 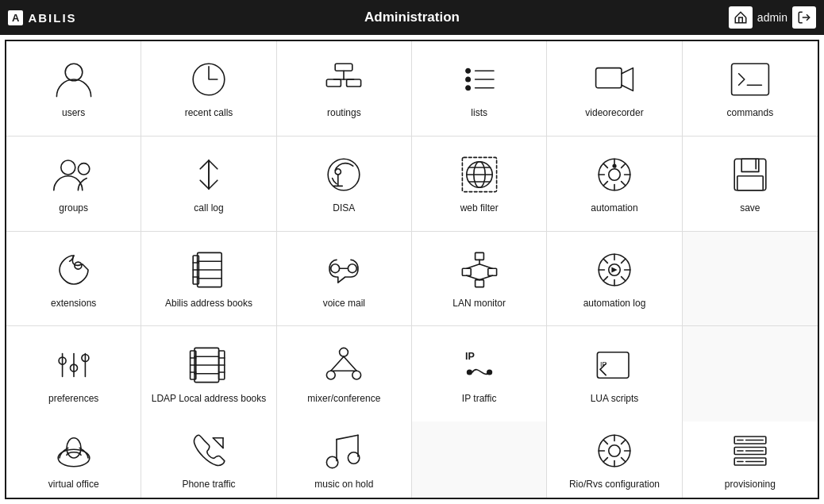 I want to click on page-title: Administration, so click(x=412, y=17).